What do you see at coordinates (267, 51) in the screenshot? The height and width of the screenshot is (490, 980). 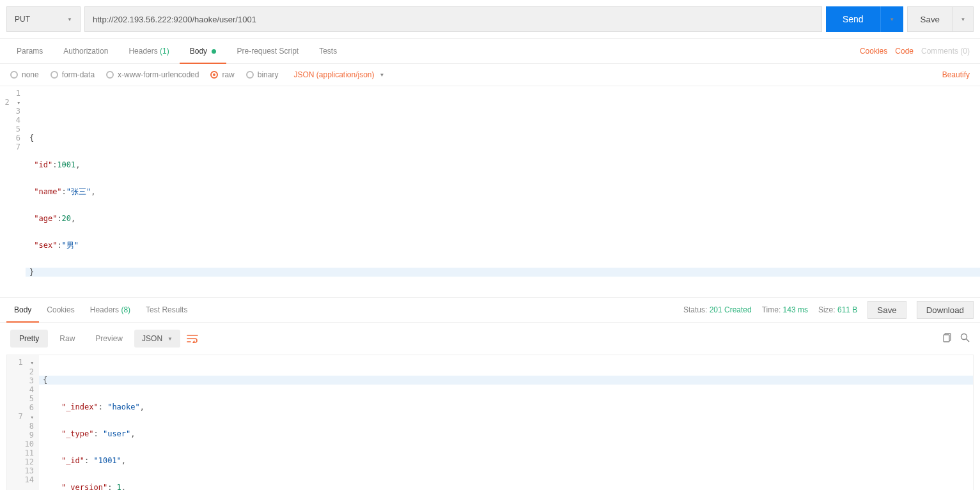 I see `tab-prerequest: Pre-request Script` at bounding box center [267, 51].